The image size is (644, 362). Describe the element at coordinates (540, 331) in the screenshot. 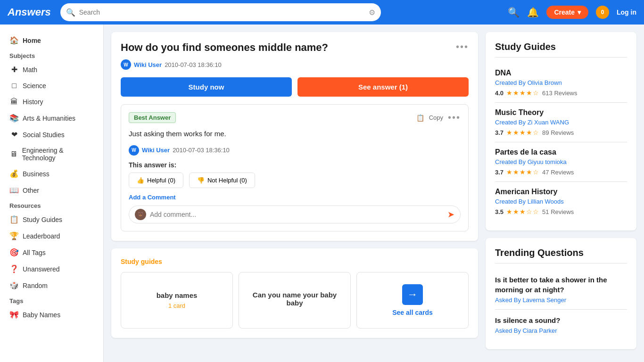

I see `trending-author-2: Ciara Parker` at that location.